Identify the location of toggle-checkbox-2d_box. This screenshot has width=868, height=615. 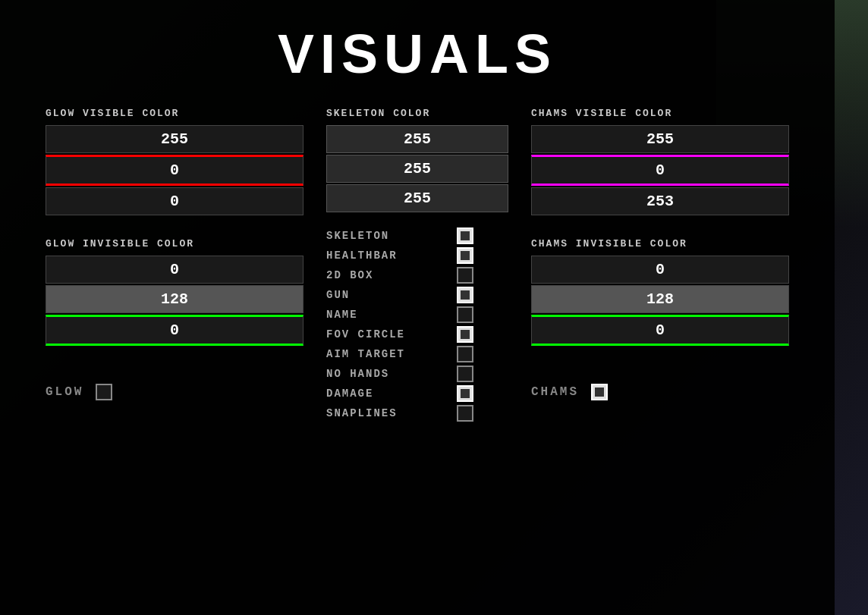
(465, 275).